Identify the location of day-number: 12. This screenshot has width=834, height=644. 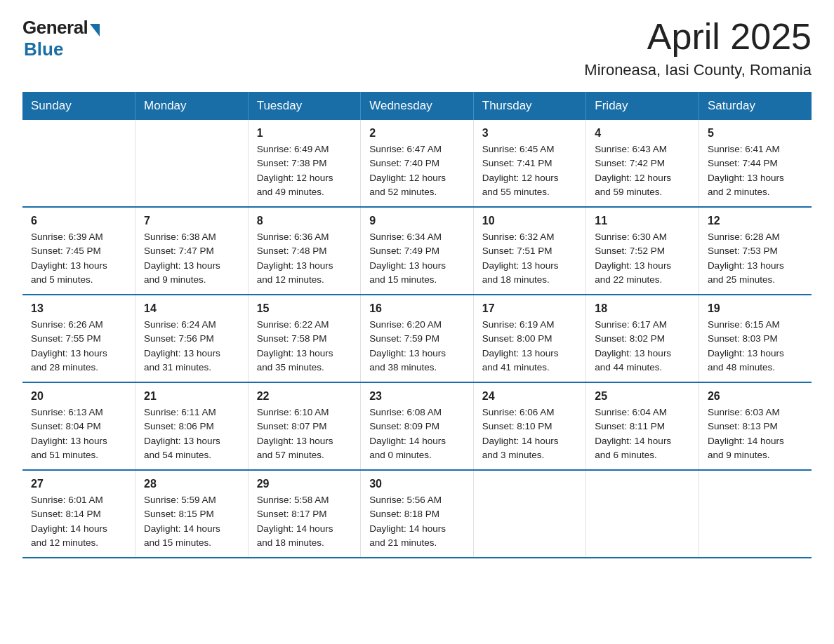
(755, 221).